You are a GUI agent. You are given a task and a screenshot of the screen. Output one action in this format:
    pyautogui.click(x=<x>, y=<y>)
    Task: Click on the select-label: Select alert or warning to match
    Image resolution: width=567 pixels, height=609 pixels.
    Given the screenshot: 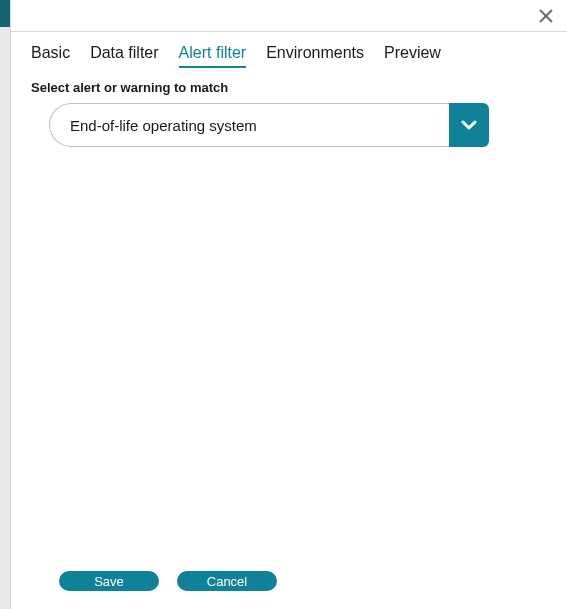 What is the action you would take?
    pyautogui.click(x=289, y=88)
    